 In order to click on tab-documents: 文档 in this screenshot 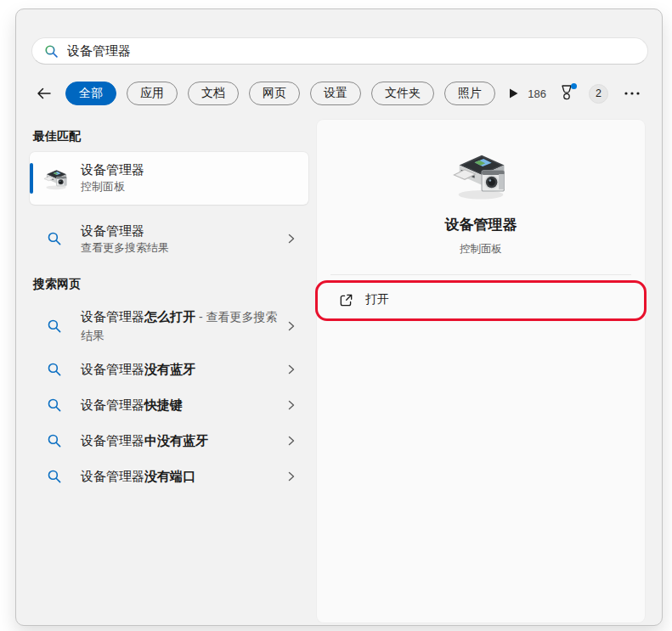, I will do `click(213, 93)`.